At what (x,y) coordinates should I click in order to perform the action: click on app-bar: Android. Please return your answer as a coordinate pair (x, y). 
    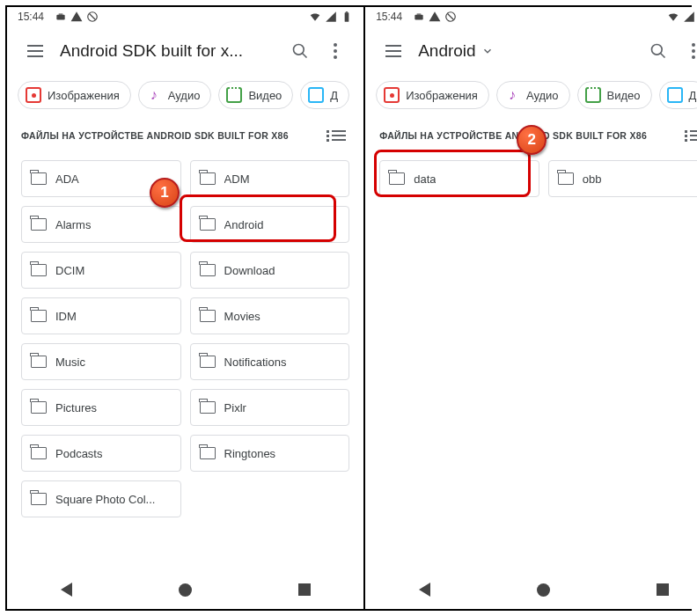
    Looking at the image, I should click on (532, 51).